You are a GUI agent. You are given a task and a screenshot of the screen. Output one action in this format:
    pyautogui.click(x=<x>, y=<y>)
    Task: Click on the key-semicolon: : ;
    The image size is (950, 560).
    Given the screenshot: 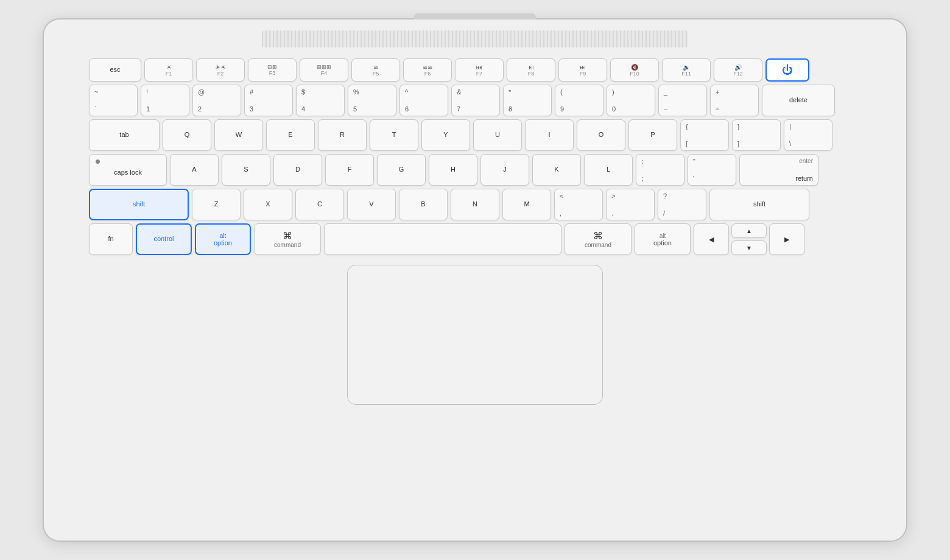 What is the action you would take?
    pyautogui.click(x=660, y=170)
    